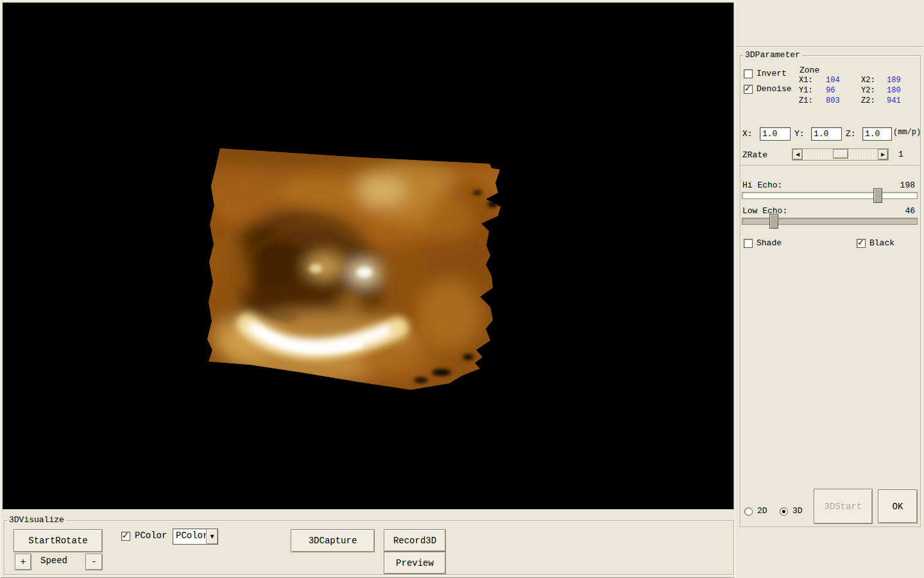 The height and width of the screenshot is (578, 924). What do you see at coordinates (23, 562) in the screenshot?
I see `speed-plus-button: +` at bounding box center [23, 562].